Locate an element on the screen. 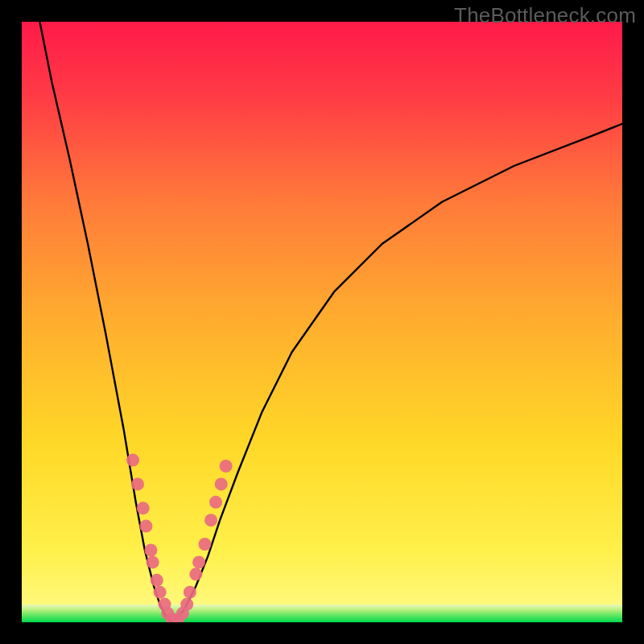 The height and width of the screenshot is (644, 644). watermark-text: TheBottleneck.com is located at coordinates (545, 16).